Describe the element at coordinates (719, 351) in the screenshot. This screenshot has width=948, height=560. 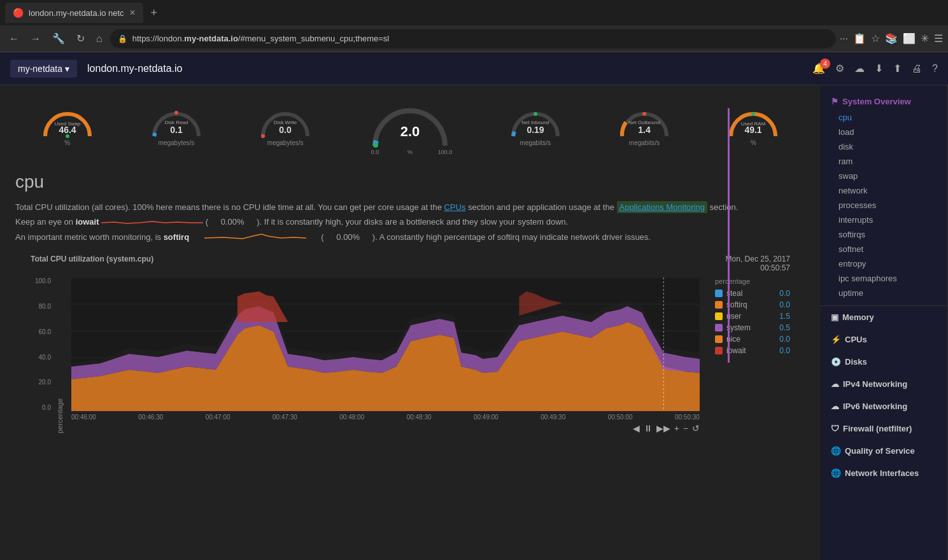
I see `legend-color-iowait` at that location.